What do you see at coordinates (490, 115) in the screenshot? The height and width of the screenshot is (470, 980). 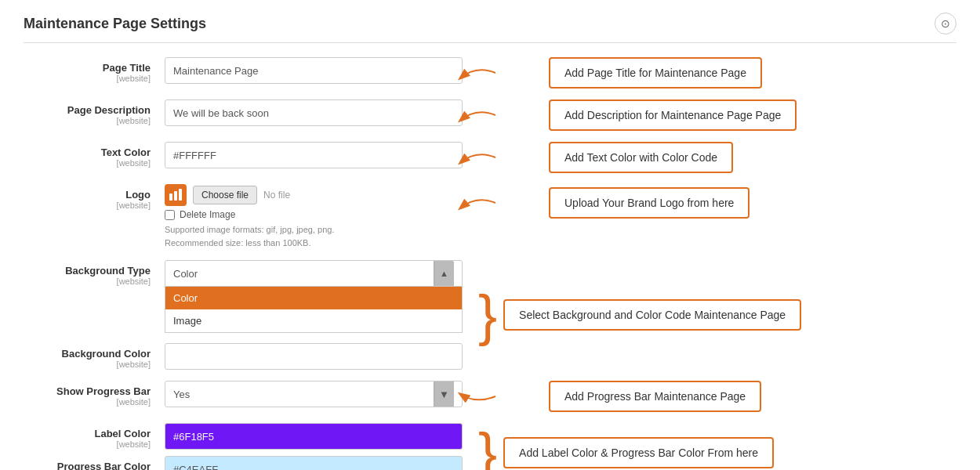 I see `page-description-row: Page Description [website] Add Descripti…` at bounding box center [490, 115].